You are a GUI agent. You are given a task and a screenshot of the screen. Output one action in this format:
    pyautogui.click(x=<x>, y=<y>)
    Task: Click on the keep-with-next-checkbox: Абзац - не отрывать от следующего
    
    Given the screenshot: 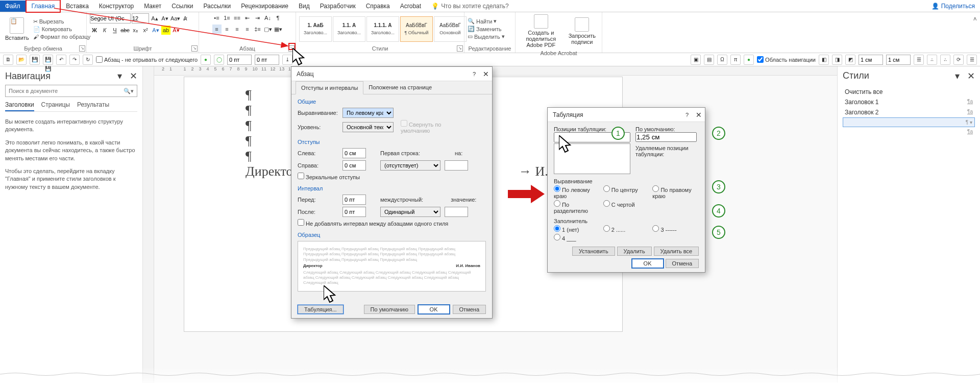 What is the action you would take?
    pyautogui.click(x=147, y=59)
    